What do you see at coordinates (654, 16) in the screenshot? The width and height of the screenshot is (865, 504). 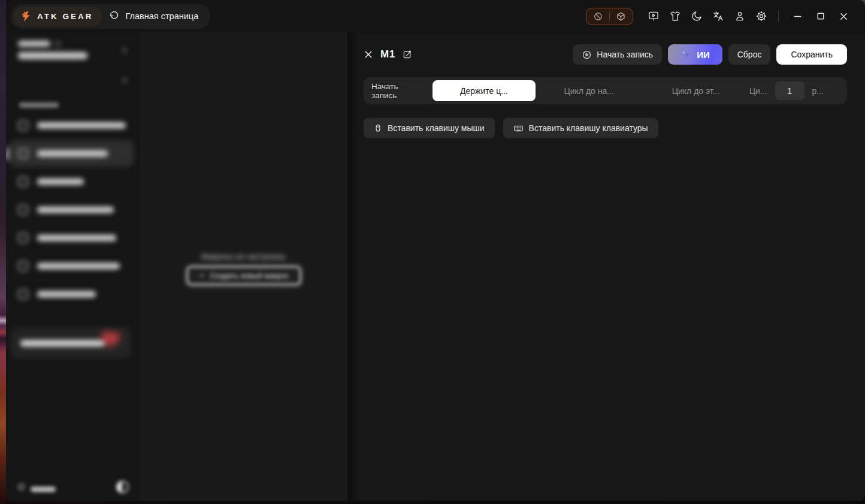 I see `screen-play-icon` at bounding box center [654, 16].